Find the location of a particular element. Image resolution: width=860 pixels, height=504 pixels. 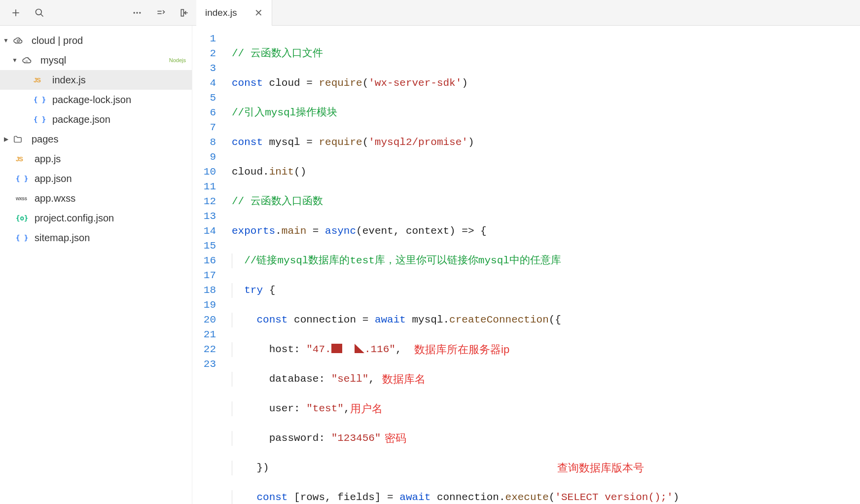

more-button is located at coordinates (137, 13).